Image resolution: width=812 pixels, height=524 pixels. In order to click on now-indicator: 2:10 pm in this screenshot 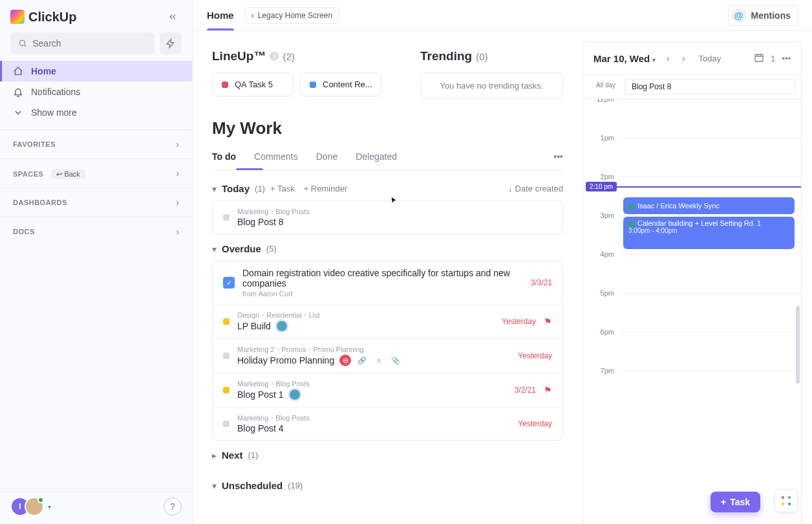, I will do `click(692, 186)`.